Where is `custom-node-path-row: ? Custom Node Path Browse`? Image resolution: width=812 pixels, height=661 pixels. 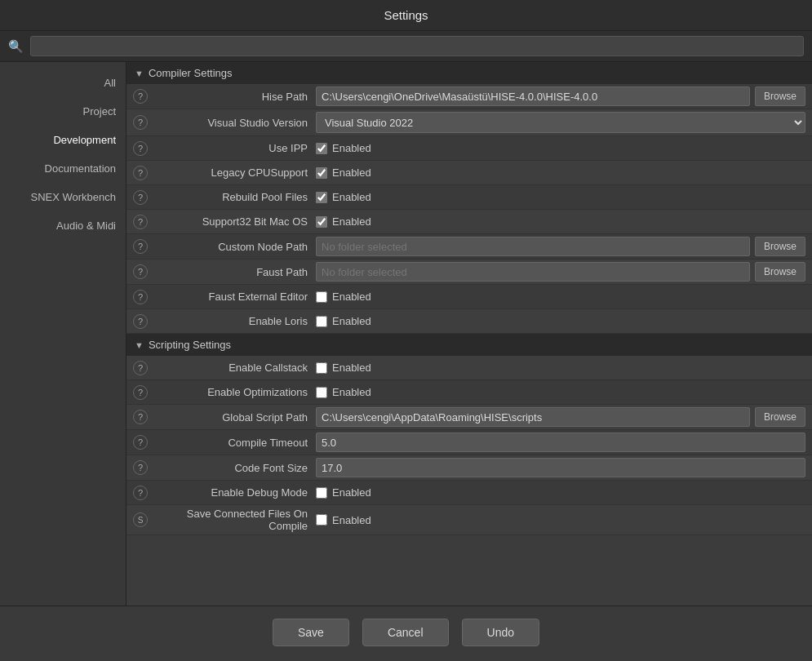
custom-node-path-row: ? Custom Node Path Browse is located at coordinates (469, 246).